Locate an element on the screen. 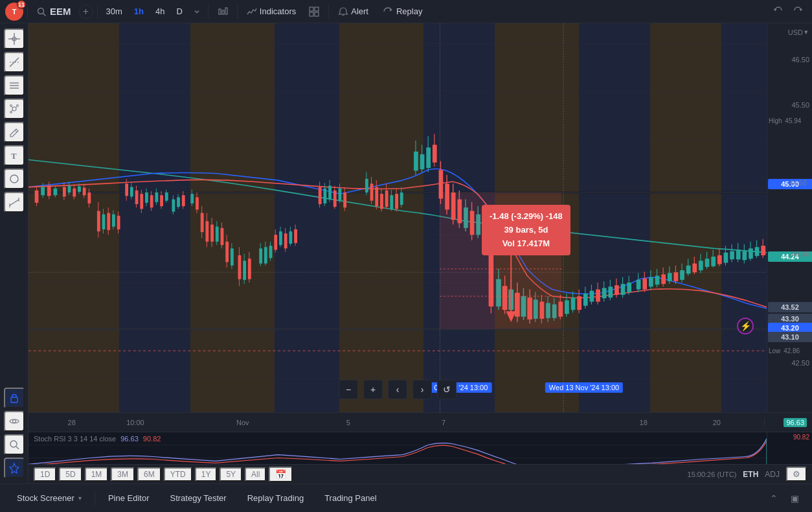  tf-ytd: YTD is located at coordinates (178, 474).